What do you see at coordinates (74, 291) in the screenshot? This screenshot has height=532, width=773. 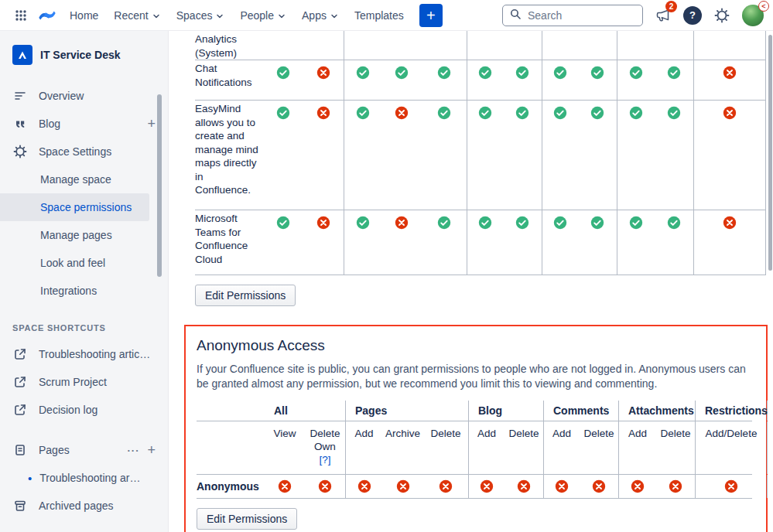 I see `sidebar-item-integrations: Integrations` at bounding box center [74, 291].